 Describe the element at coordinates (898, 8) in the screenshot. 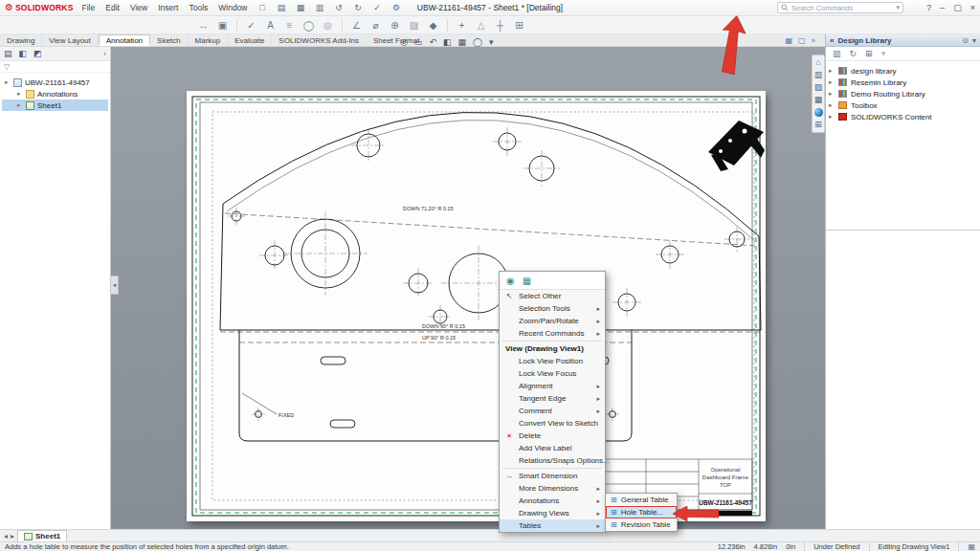

I see `search-caret-icon: ▾` at that location.